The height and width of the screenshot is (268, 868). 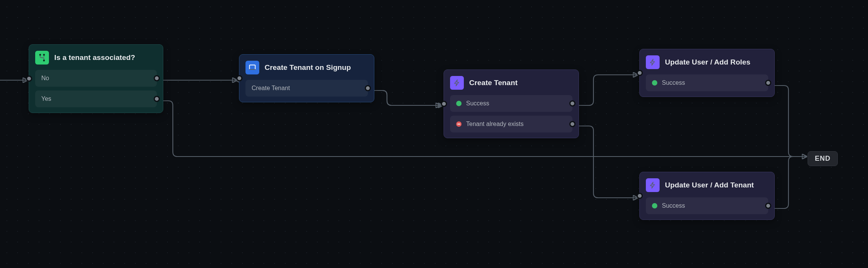 I want to click on output-label: Tenant already exists, so click(x=495, y=124).